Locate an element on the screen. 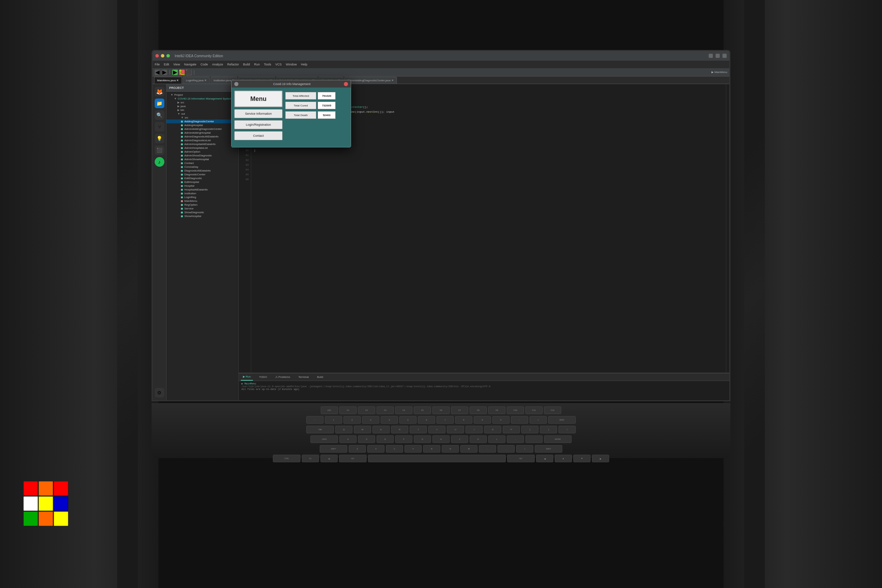 This screenshot has height=588, width=882. key-equals: = is located at coordinates (538, 420).